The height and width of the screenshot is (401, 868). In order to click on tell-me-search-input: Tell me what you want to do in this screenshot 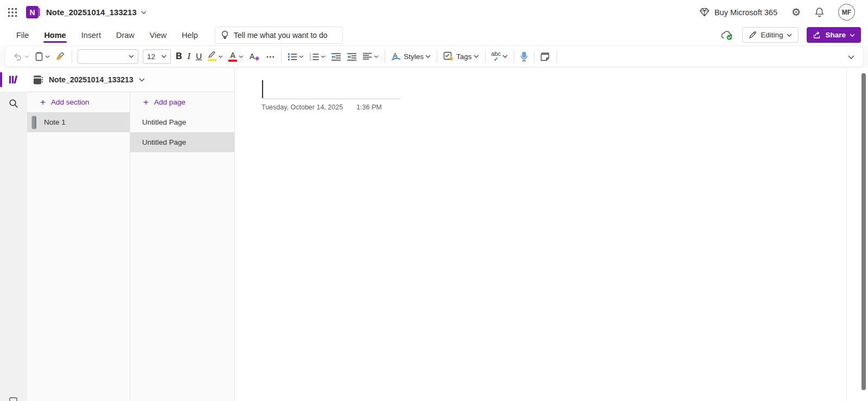, I will do `click(279, 35)`.